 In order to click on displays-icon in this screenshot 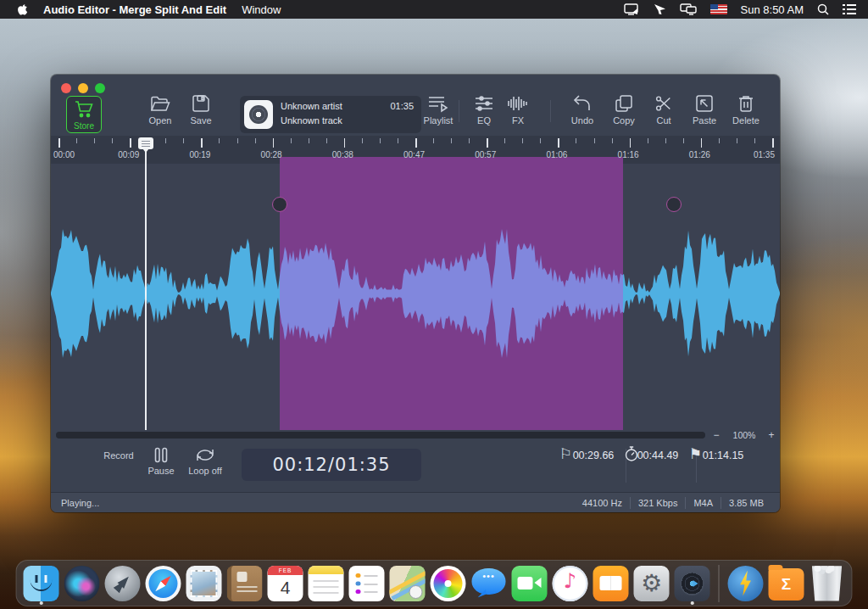, I will do `click(688, 9)`.